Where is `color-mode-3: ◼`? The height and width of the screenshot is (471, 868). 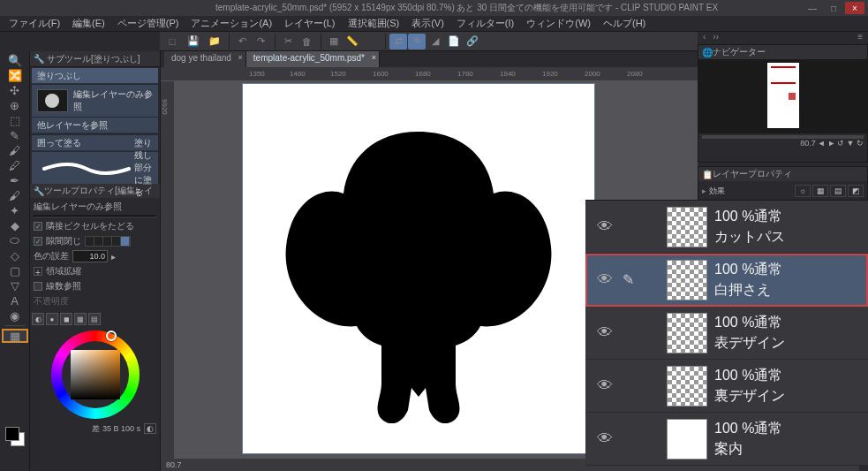
color-mode-3: ◼ is located at coordinates (66, 319).